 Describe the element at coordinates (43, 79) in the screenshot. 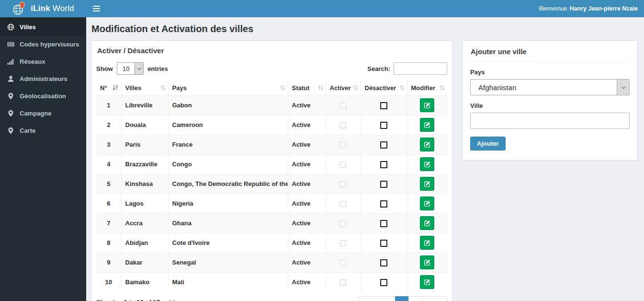

I see `sidebar-item-administrateurs: Administrateurs` at that location.